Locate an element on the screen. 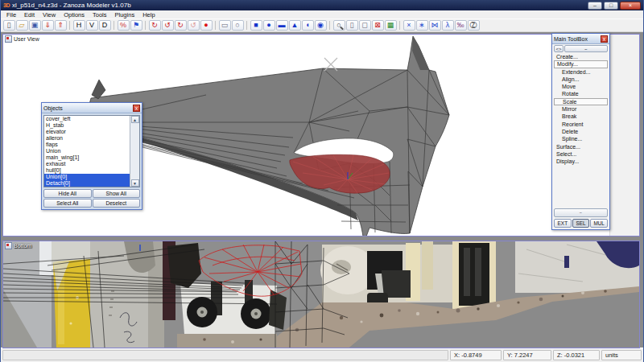 This screenshot has height=362, width=644. cut-tool-icon-4: λ is located at coordinates (448, 26).